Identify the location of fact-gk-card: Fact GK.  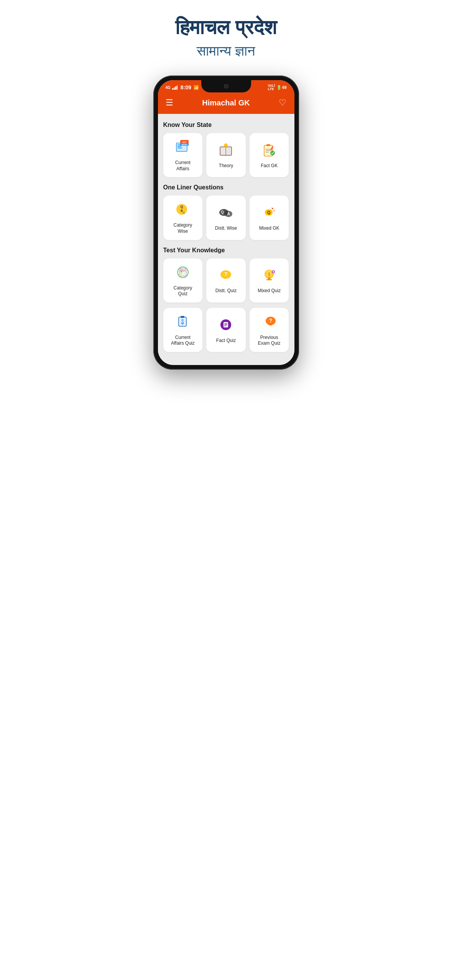
(269, 155).